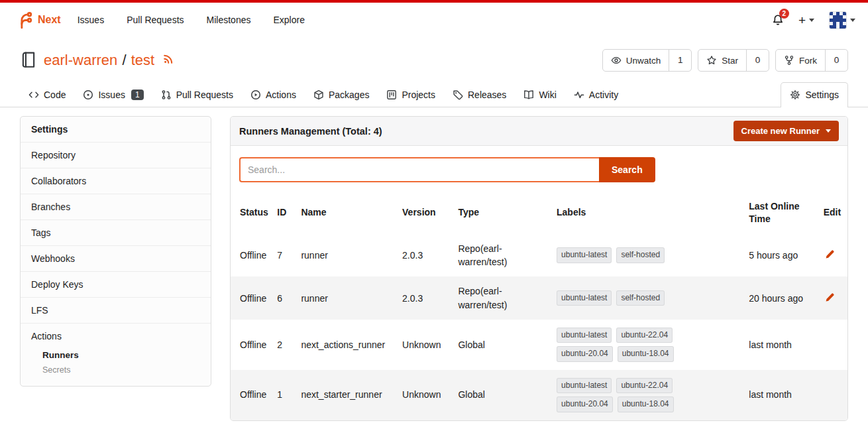 This screenshot has width=868, height=427. What do you see at coordinates (419, 170) in the screenshot?
I see `search-input` at bounding box center [419, 170].